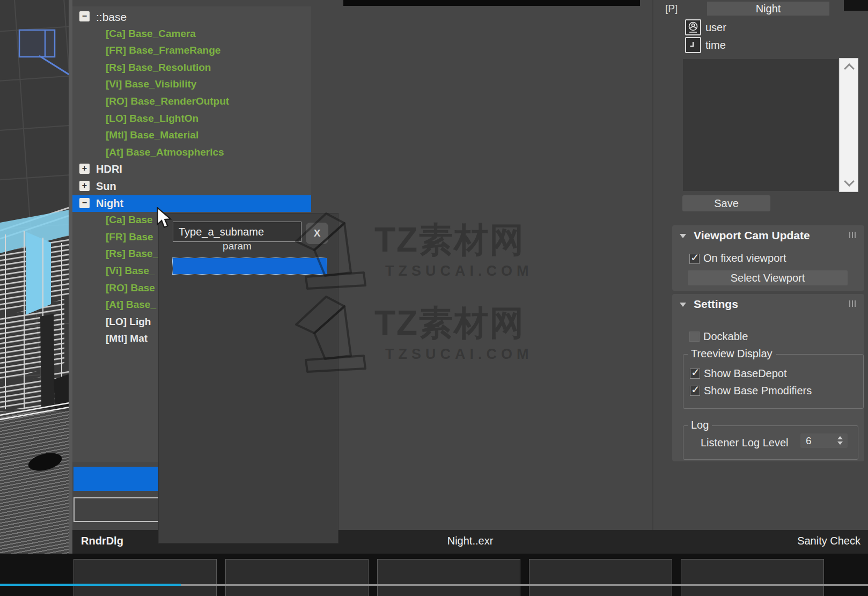 The height and width of the screenshot is (596, 868). I want to click on tab-rndrdlg: RndrDlg, so click(102, 541).